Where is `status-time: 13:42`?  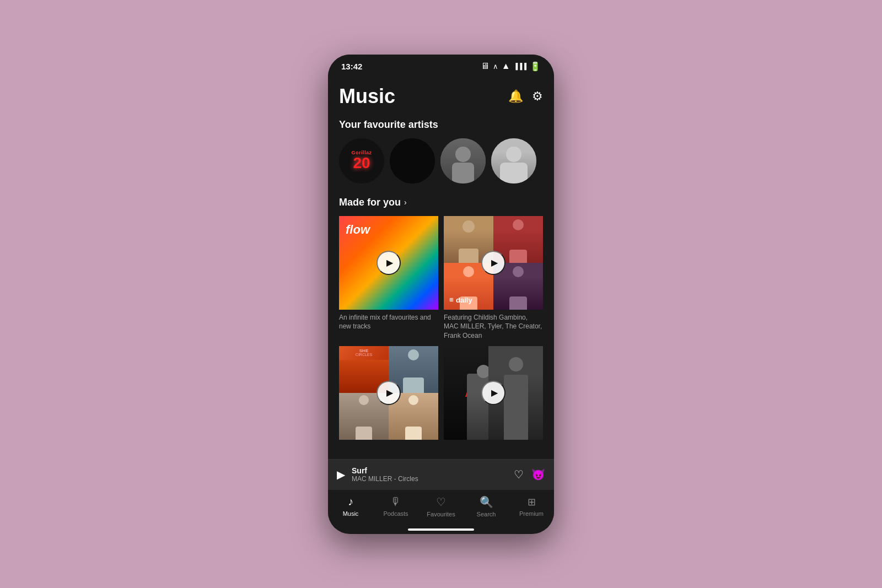
status-time: 13:42 is located at coordinates (352, 66).